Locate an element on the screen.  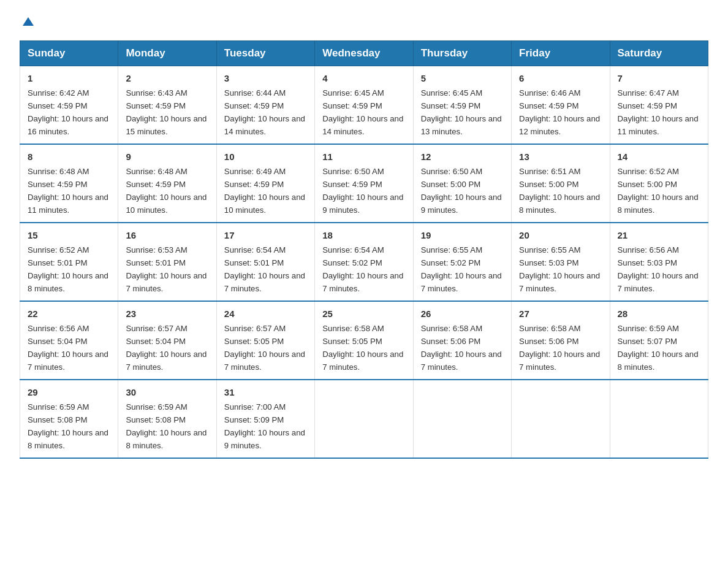
day-number: 23 is located at coordinates (168, 314).